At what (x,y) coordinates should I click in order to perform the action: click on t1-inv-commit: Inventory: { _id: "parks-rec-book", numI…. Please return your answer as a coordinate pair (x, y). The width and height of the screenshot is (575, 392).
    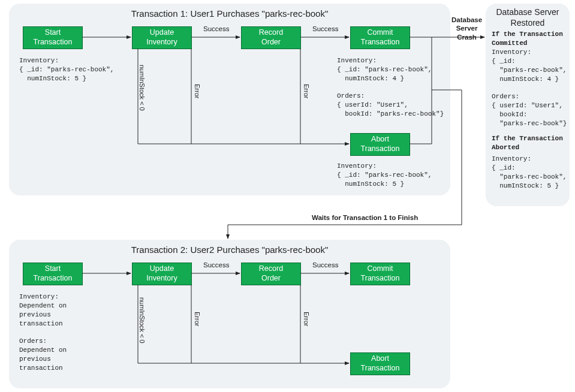
    Looking at the image, I should click on (390, 88).